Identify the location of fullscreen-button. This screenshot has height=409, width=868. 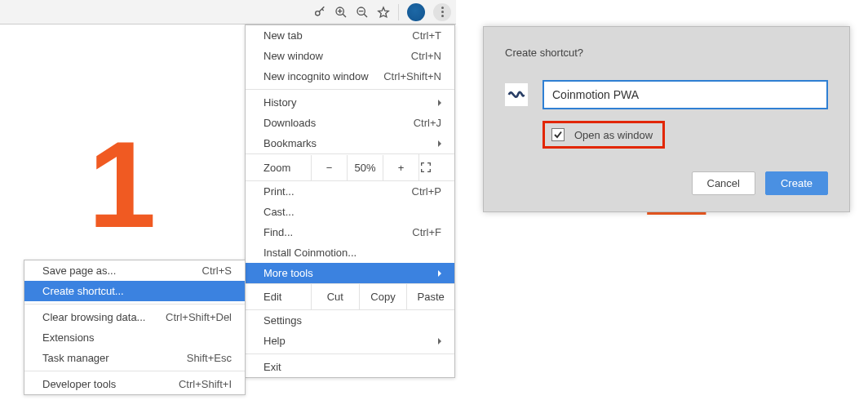
(436, 167).